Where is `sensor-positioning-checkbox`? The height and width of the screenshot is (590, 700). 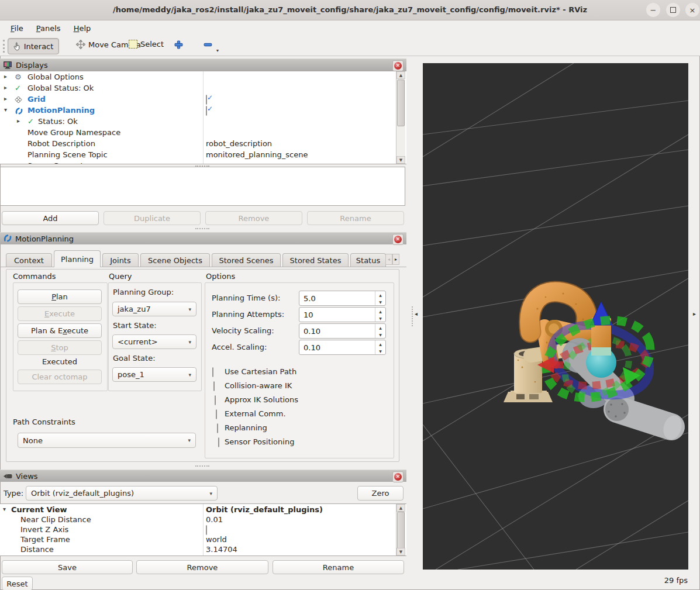 sensor-positioning-checkbox is located at coordinates (219, 442).